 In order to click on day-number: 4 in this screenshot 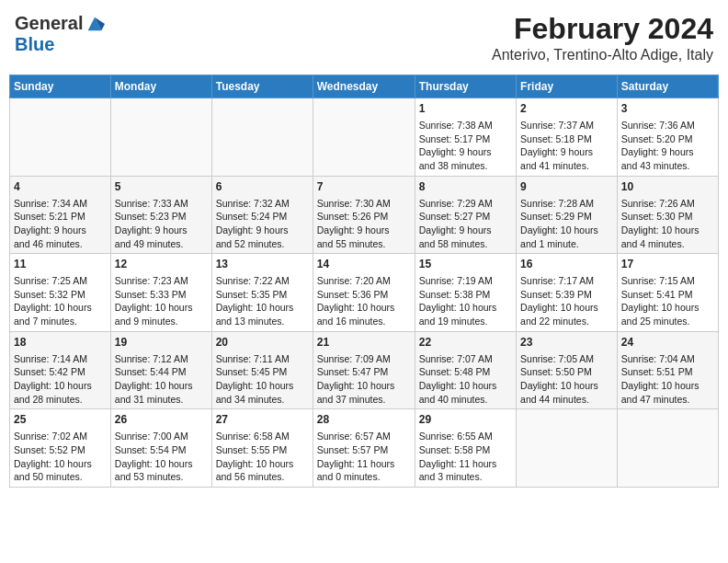, I will do `click(61, 188)`.